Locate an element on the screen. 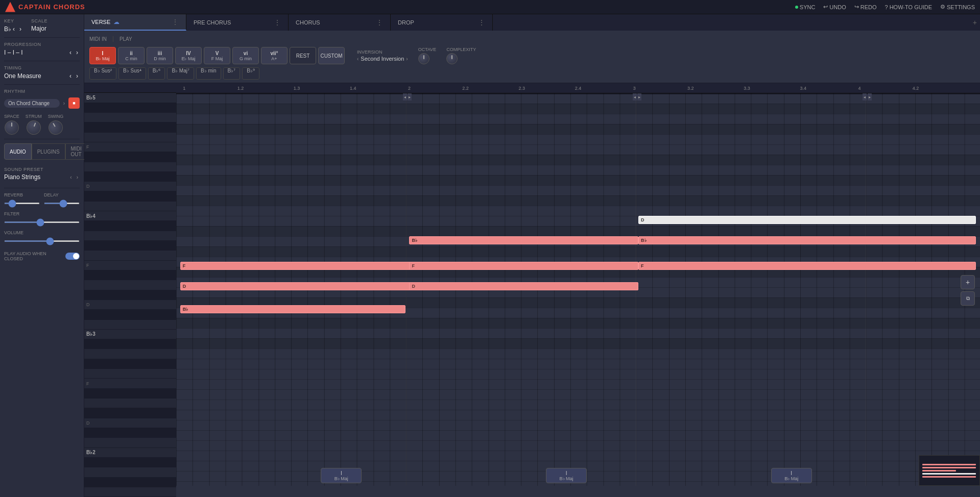 This screenshot has width=980, height=497. handle-left-3: ◂ is located at coordinates (635, 97).